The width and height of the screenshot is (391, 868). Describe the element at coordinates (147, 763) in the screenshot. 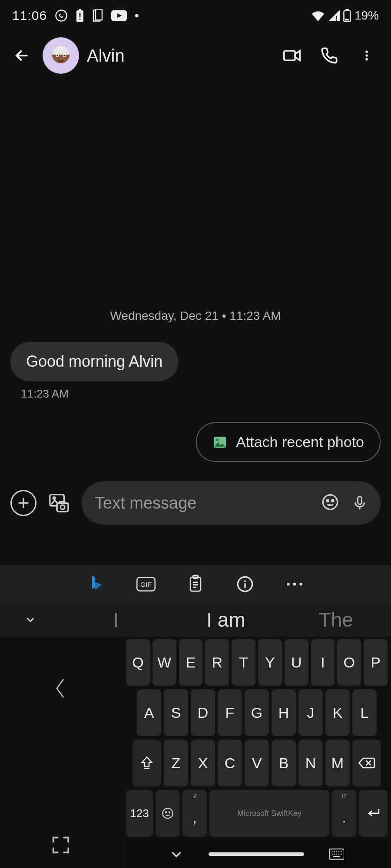

I see `key-shift` at that location.